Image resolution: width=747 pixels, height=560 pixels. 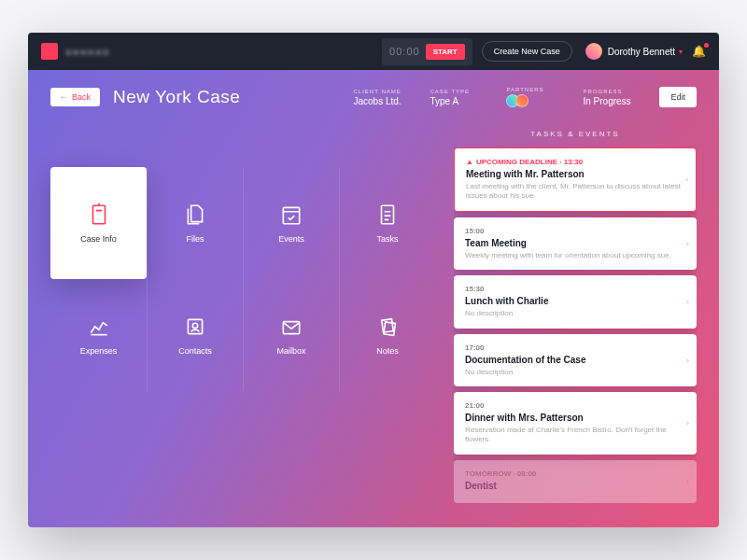 I want to click on case-info-icon, so click(x=99, y=215).